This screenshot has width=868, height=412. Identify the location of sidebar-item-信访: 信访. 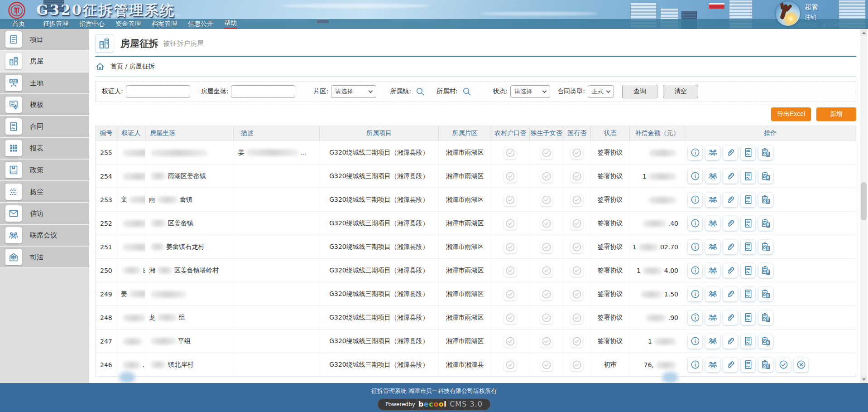
(44, 214).